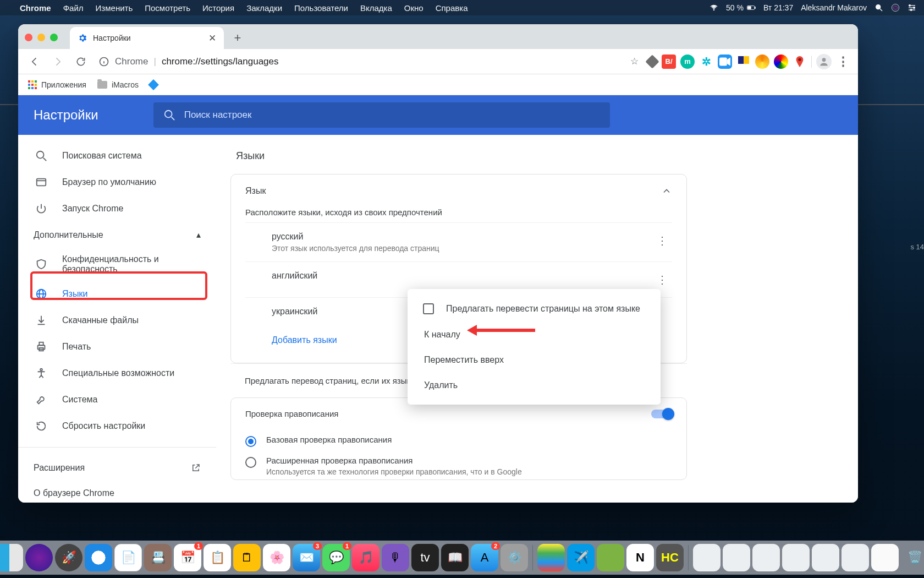 The width and height of the screenshot is (924, 578). What do you see at coordinates (366, 558) in the screenshot?
I see `dock-app-music: 🎵` at bounding box center [366, 558].